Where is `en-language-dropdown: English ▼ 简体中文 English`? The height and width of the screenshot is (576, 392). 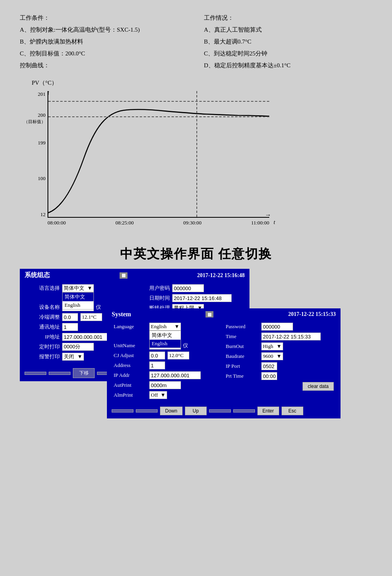 en-language-dropdown: English ▼ 简体中文 English is located at coordinates (165, 327).